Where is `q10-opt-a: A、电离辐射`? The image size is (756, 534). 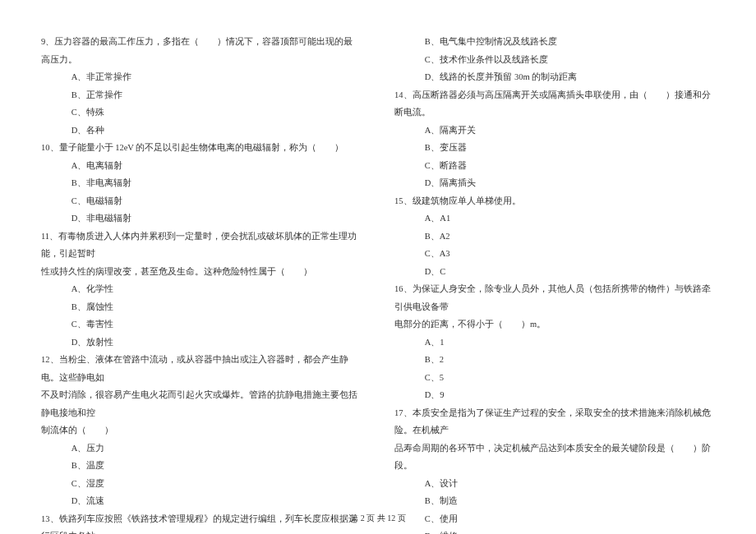
q10-opt-a: A、电离辐射 is located at coordinates (201, 166).